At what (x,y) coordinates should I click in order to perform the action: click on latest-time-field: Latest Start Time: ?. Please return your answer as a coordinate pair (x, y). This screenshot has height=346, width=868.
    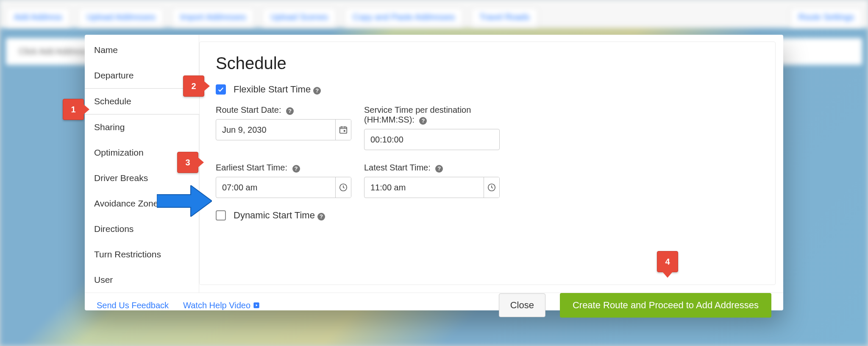
    Looking at the image, I should click on (432, 181).